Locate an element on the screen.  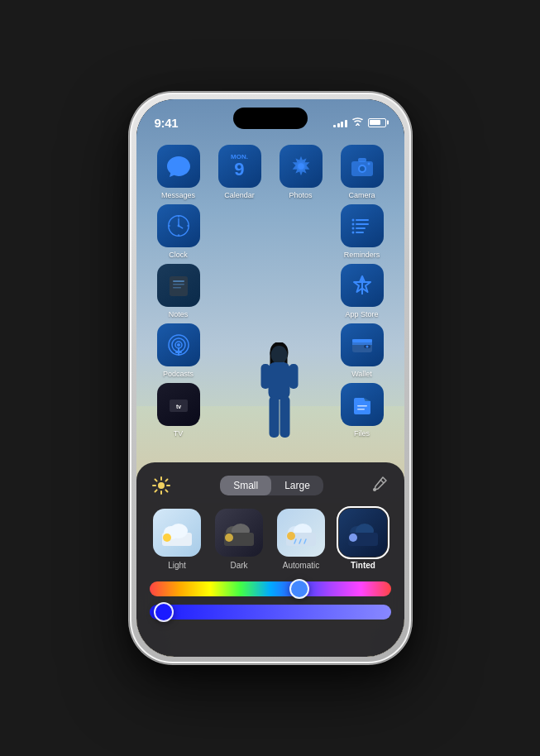
app-files: Files is located at coordinates (362, 410).